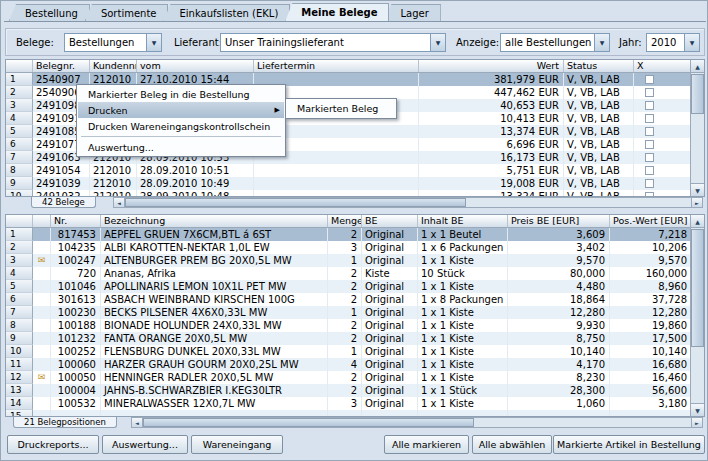  I want to click on position-row: 12✉100050HENNINGER RADLER 20X0,5L MW2Ori…, so click(348, 378).